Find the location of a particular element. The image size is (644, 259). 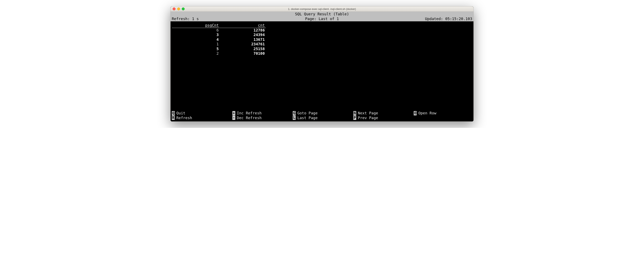

table-row: 1234761 is located at coordinates (219, 44).